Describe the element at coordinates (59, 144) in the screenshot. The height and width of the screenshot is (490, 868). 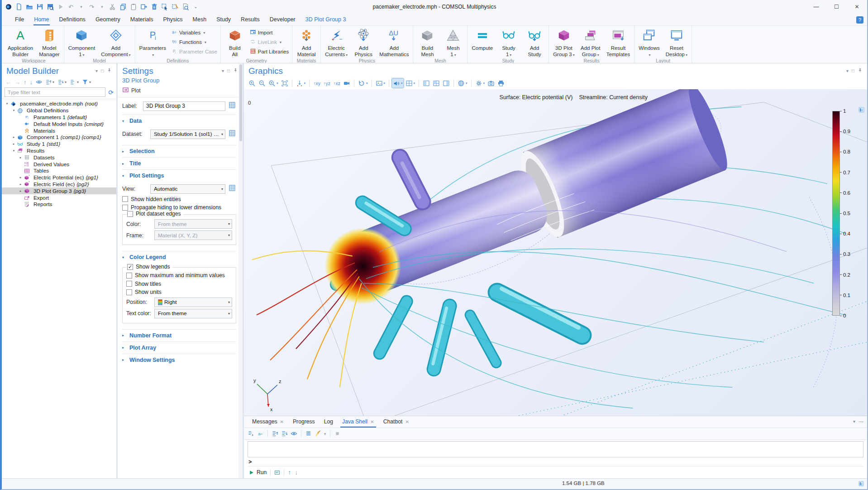
I see `tree-item-study-1: ▸Study 1{std1}` at that location.